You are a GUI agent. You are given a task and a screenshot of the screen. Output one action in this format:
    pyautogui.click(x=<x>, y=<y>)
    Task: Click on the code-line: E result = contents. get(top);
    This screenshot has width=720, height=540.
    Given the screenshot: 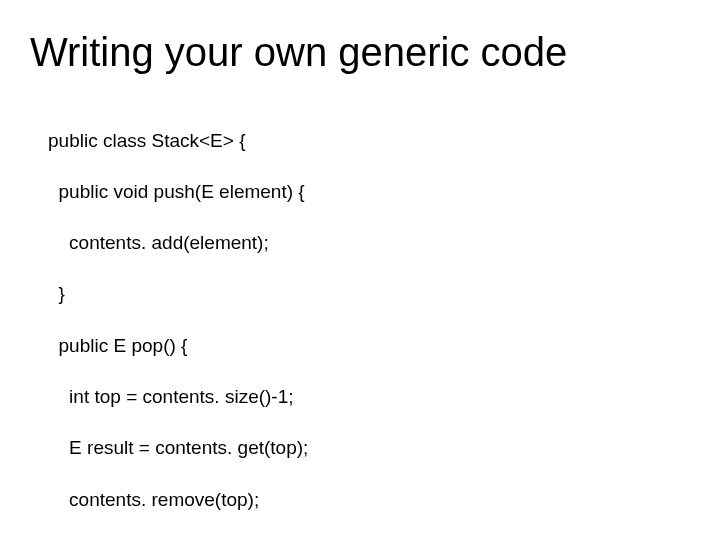 What is the action you would take?
    pyautogui.click(x=369, y=448)
    